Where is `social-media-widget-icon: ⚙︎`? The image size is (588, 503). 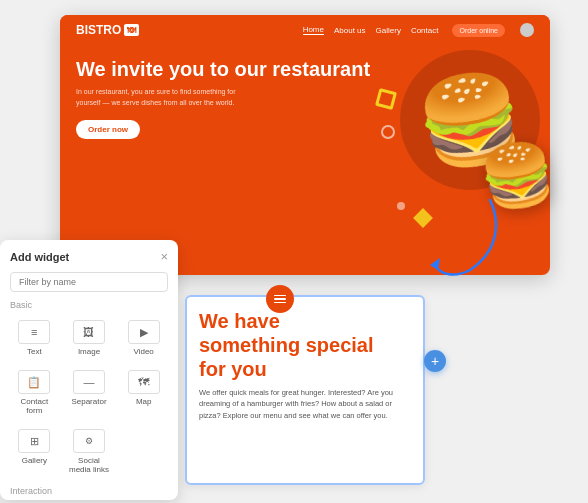
social-media-widget-icon: ⚙︎ is located at coordinates (89, 441).